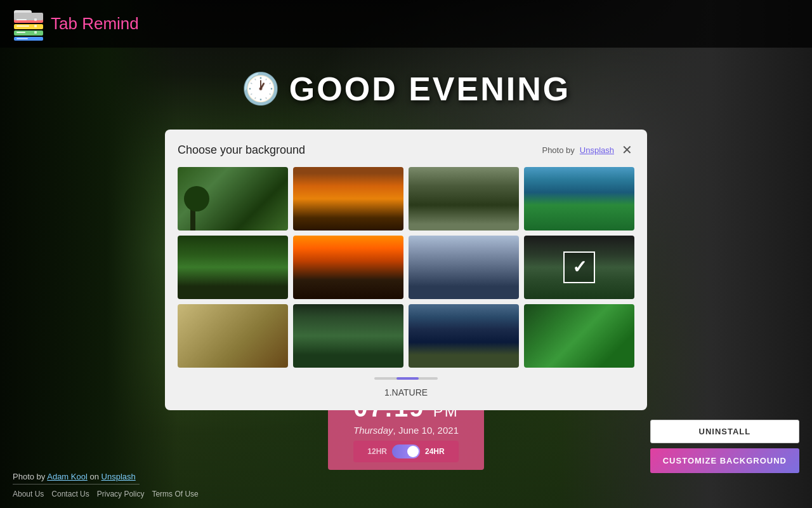 This screenshot has width=812, height=508. What do you see at coordinates (406, 392) in the screenshot?
I see `category-label: 1.NATURE` at bounding box center [406, 392].